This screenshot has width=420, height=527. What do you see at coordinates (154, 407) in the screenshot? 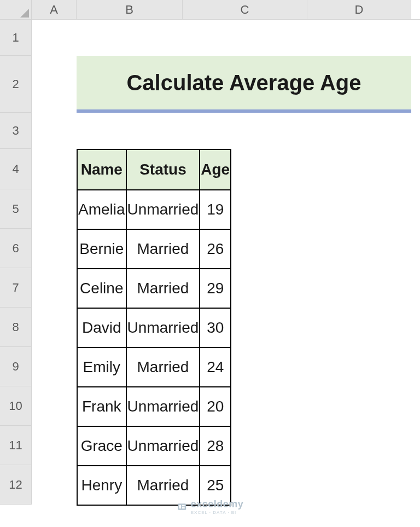
I see `table-row: Frank Unmarried 20` at bounding box center [154, 407].